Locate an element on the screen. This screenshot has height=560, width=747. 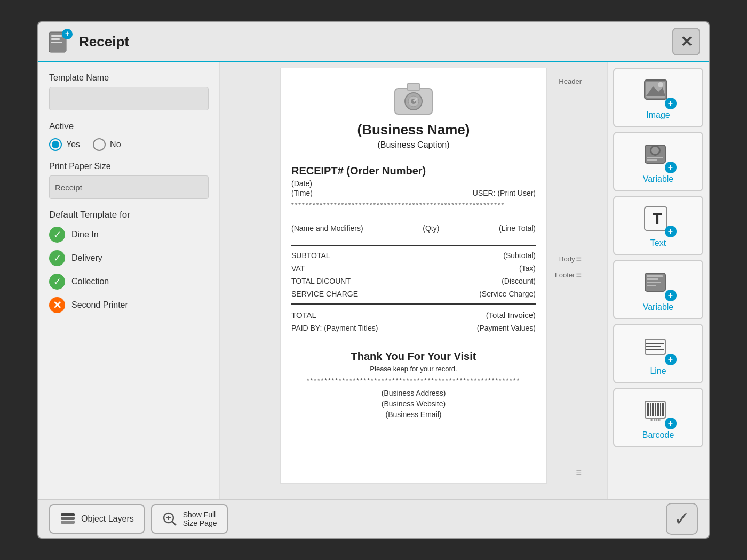
line-tool-label: Line is located at coordinates (658, 371).